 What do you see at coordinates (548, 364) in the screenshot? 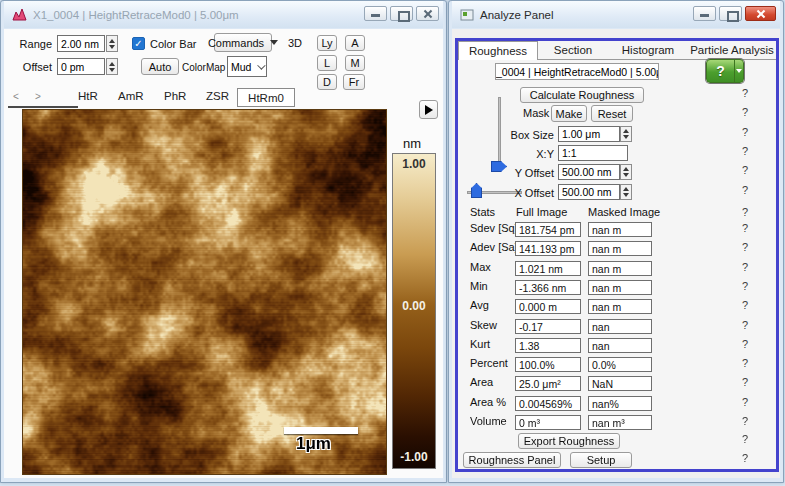
I see `stat-full-percent: 100.0%` at bounding box center [548, 364].